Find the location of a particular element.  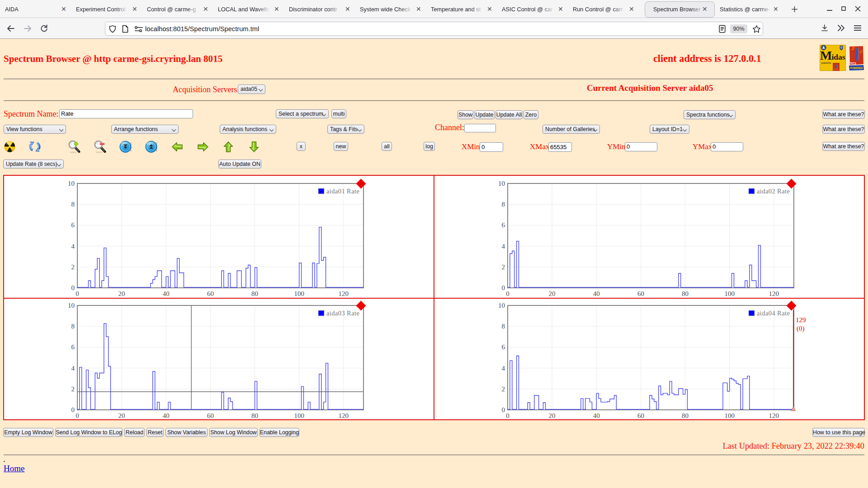

svg-text: powered by is located at coordinates (826, 63).